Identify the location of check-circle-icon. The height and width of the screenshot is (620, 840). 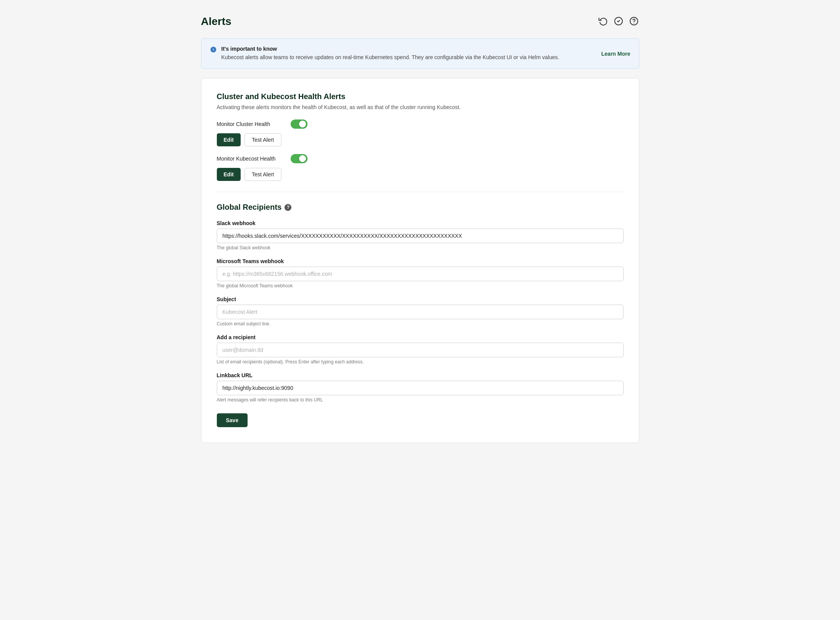
(619, 22).